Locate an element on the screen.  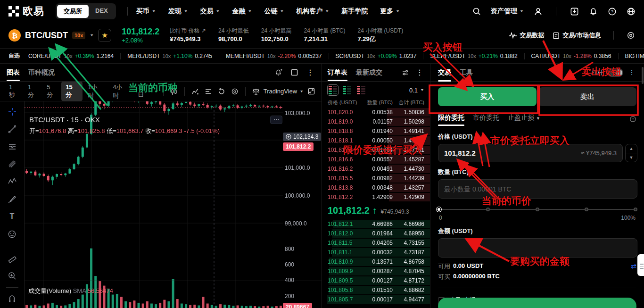
crosshair-tool-icon is located at coordinates (12, 112).